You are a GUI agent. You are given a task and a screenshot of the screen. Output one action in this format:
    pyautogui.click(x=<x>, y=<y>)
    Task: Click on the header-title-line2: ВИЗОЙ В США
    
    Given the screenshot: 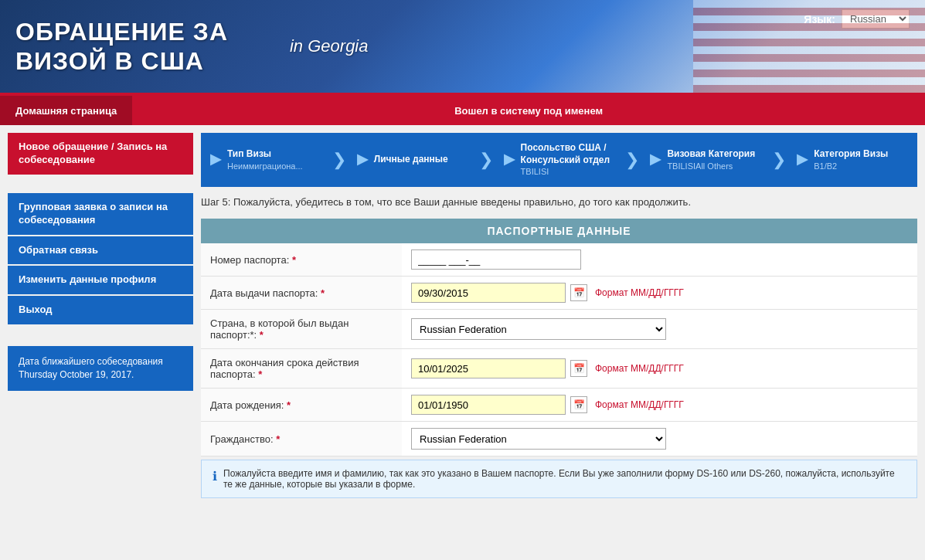 What is the action you would take?
    pyautogui.click(x=122, y=61)
    